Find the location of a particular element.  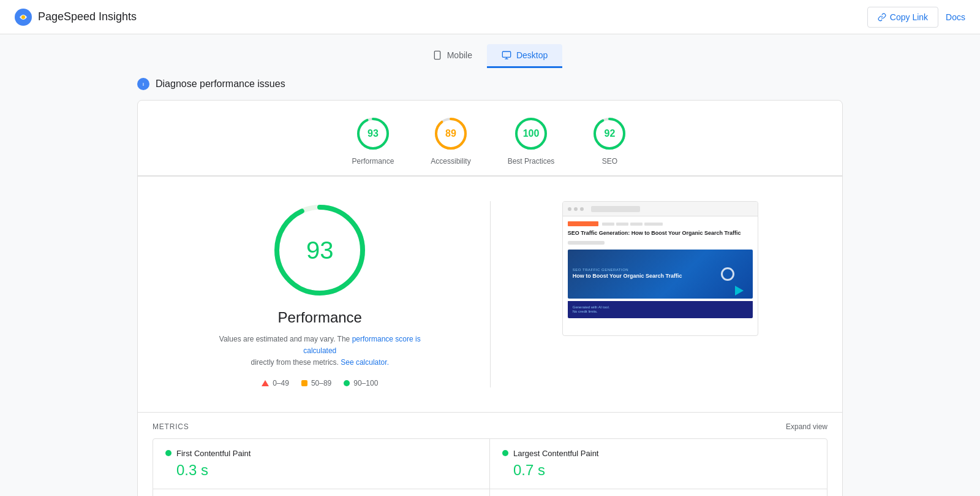

score-item-performance: 93 Performance is located at coordinates (374, 140).